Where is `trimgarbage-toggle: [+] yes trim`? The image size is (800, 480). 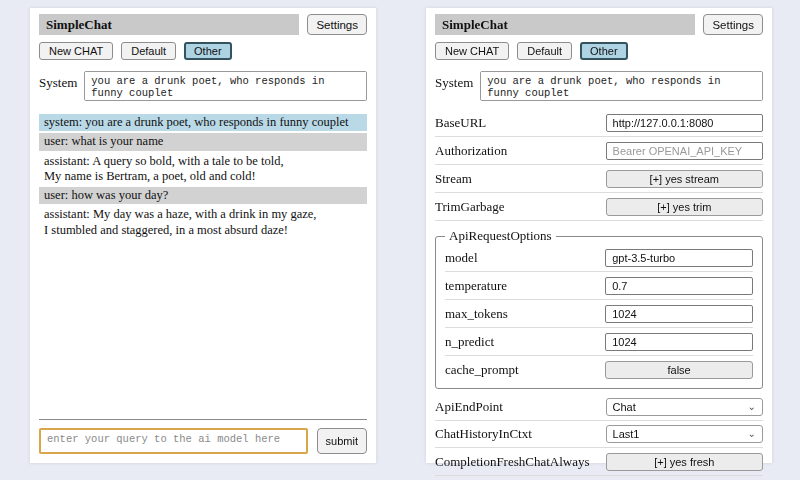
trimgarbage-toggle: [+] yes trim is located at coordinates (684, 207).